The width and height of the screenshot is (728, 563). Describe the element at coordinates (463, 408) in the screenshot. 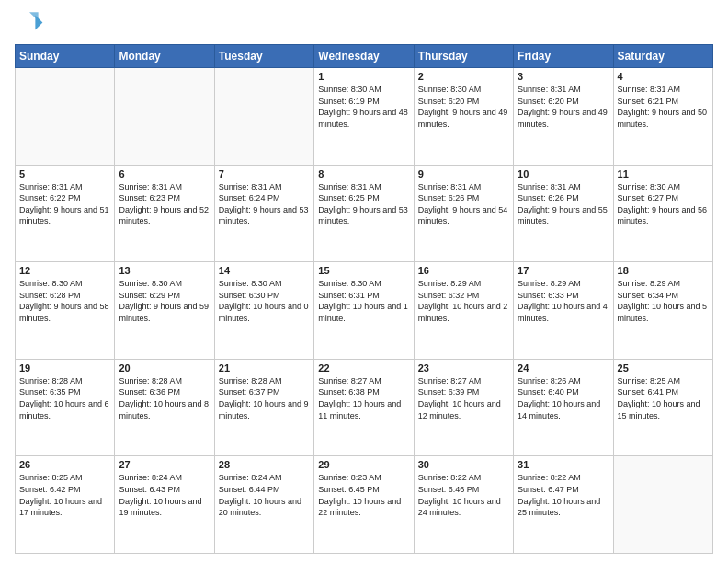

I see `calendar-cell: 23Sunrise: 8:27 AM Sunset: 6:39 PM Dayli…` at that location.